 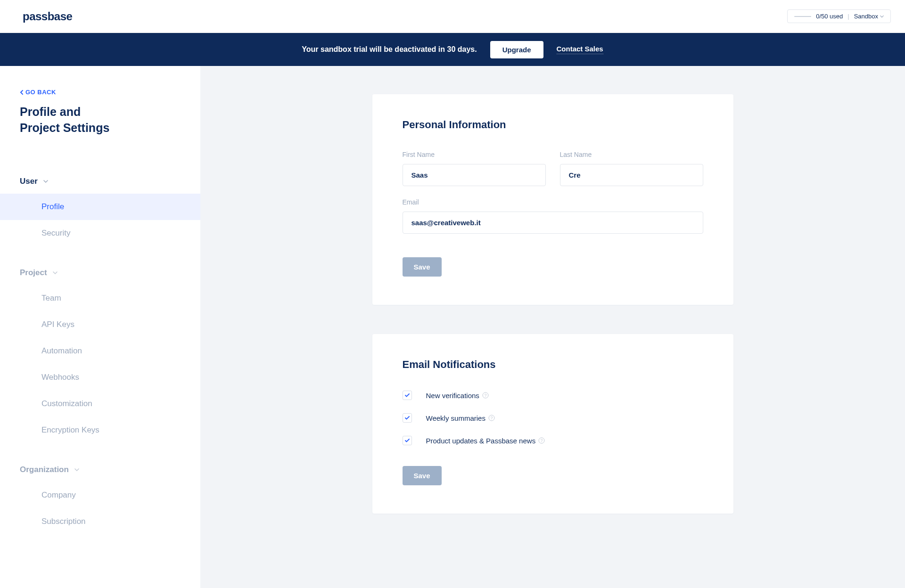 I want to click on email-input, so click(x=553, y=222).